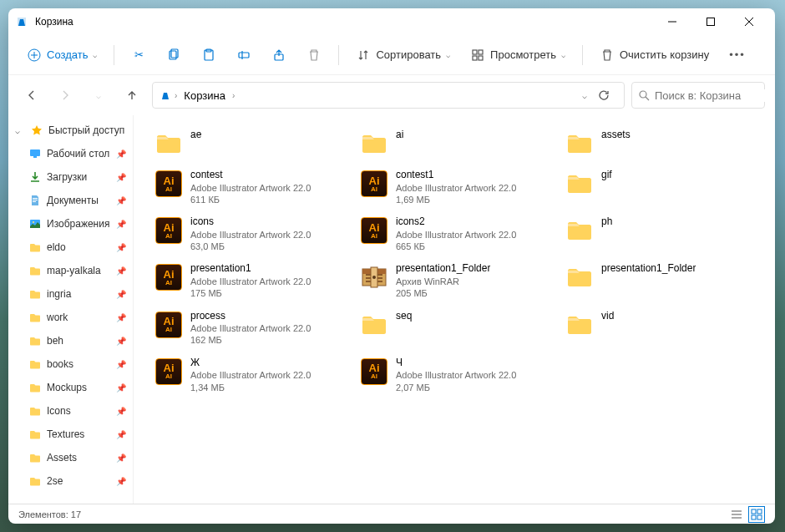  What do you see at coordinates (251, 200) in the screenshot?
I see `file-size: 611 КБ` at bounding box center [251, 200].